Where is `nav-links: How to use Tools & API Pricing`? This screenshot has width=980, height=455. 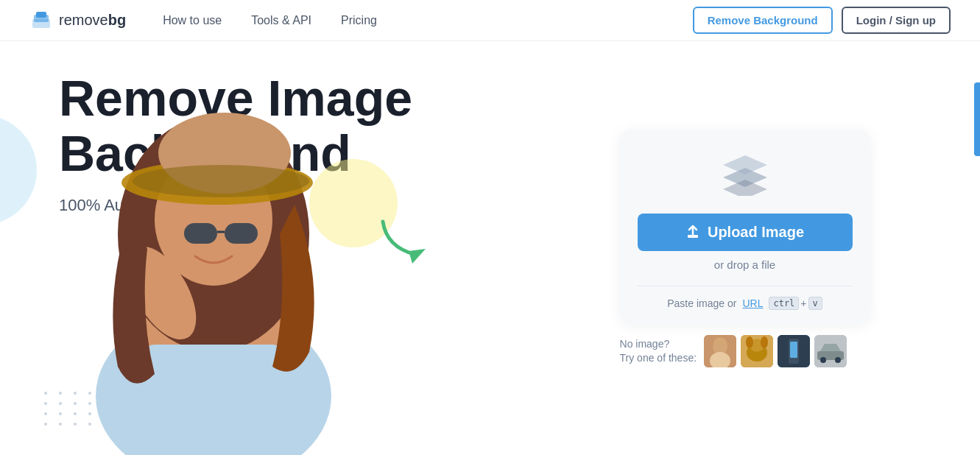
nav-links: How to use Tools & API Pricing is located at coordinates (428, 21).